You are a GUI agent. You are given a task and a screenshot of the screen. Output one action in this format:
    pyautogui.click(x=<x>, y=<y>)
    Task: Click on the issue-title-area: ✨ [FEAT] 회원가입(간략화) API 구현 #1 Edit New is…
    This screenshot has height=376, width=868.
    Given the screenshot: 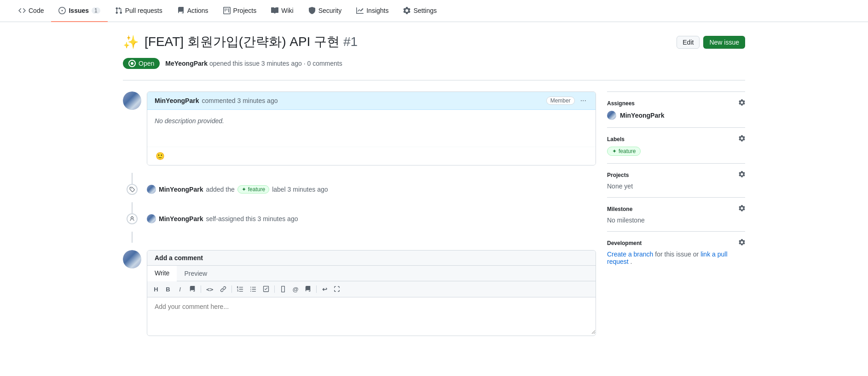 What is the action you would take?
    pyautogui.click(x=434, y=42)
    